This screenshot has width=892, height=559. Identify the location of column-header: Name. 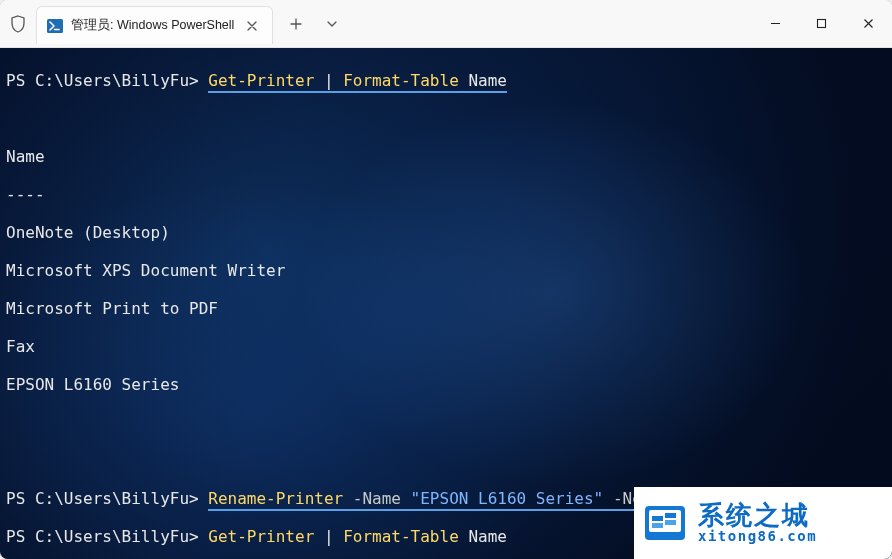
(446, 156).